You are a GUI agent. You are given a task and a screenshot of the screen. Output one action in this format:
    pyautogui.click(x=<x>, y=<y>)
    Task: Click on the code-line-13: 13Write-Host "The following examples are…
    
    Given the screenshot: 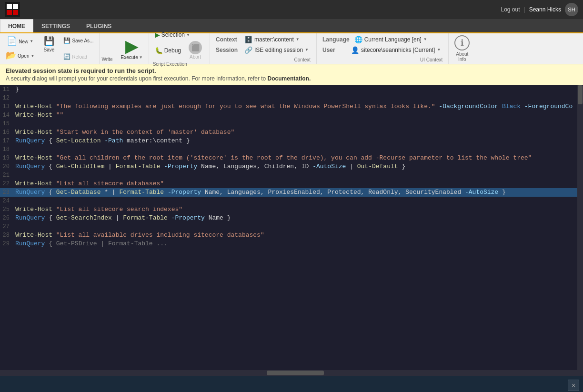 What is the action you would take?
    pyautogui.click(x=289, y=107)
    